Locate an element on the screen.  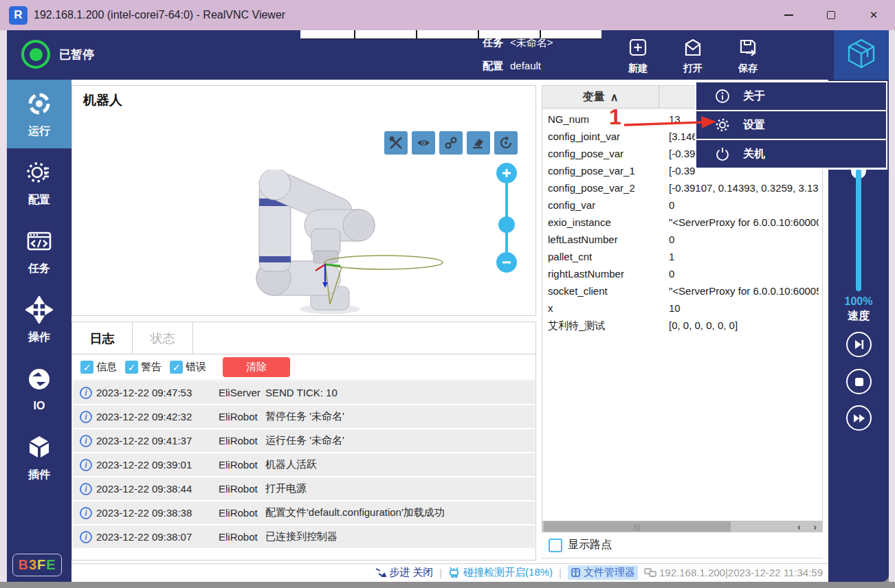
about-icon is located at coordinates (722, 96).